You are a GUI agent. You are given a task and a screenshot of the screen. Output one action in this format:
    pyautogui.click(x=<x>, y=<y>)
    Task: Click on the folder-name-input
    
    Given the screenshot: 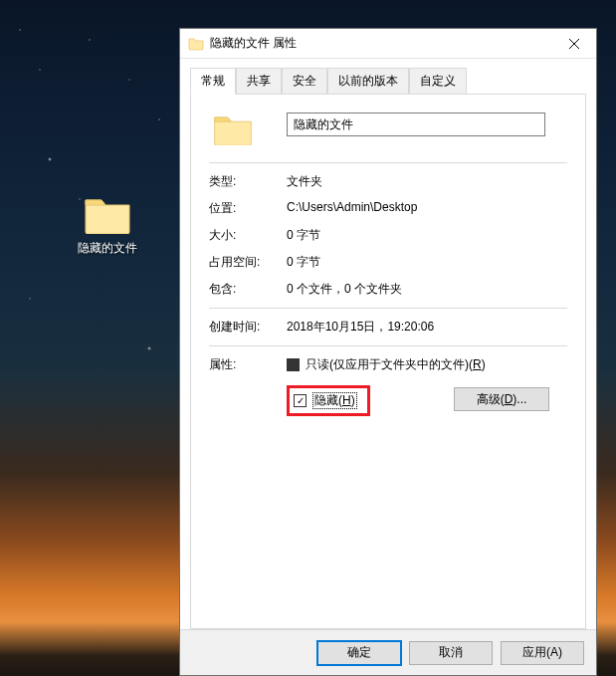 What is the action you would take?
    pyautogui.click(x=416, y=124)
    